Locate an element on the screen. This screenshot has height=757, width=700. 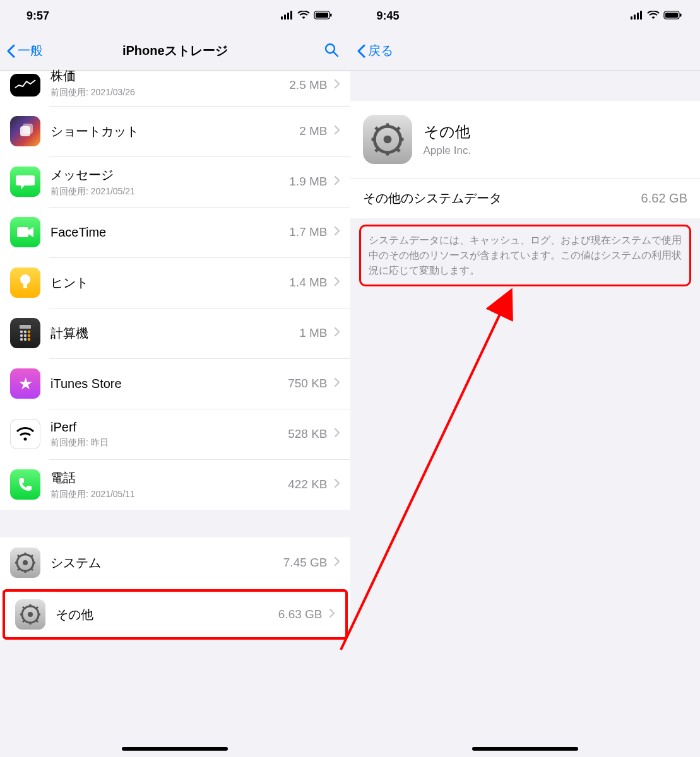
stocks-icon is located at coordinates (25, 85).